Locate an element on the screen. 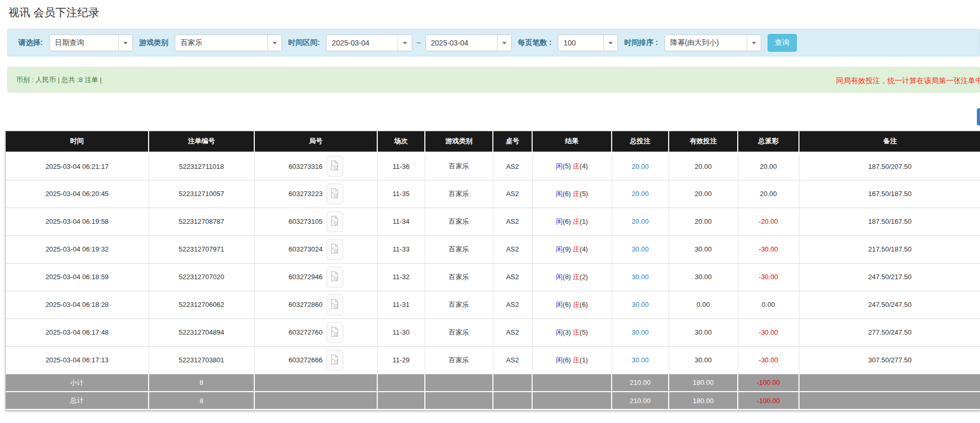 The width and height of the screenshot is (980, 423). column-header: 注单编号 is located at coordinates (201, 142).